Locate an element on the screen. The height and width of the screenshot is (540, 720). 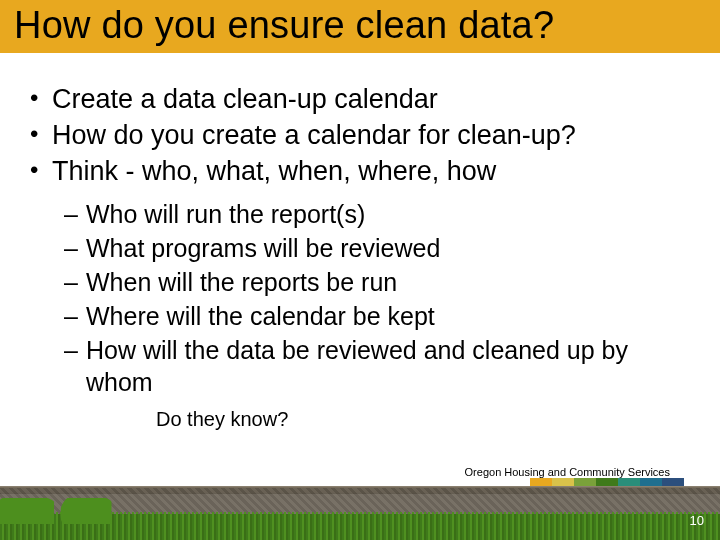
page-number: 10 is located at coordinates (697, 520).